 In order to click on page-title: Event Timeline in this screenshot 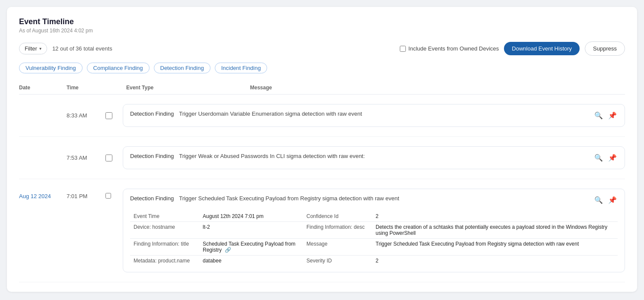, I will do `click(322, 22)`.